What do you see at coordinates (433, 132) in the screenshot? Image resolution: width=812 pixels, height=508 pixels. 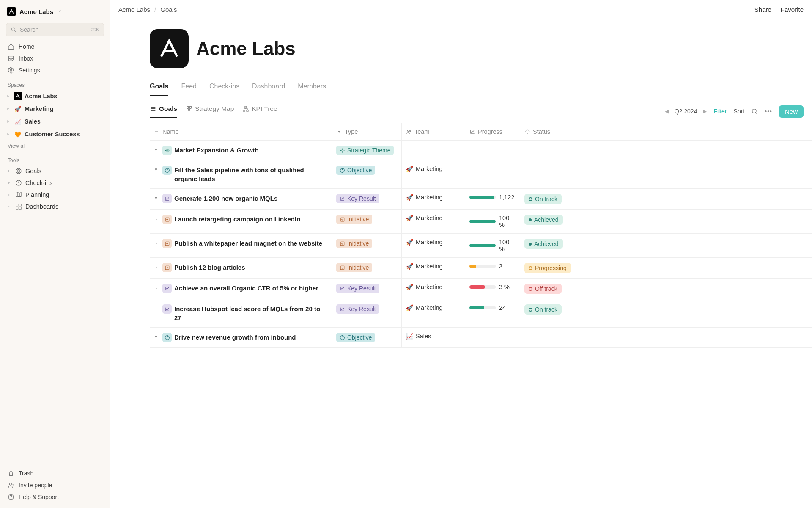 I see `col-team: Team` at bounding box center [433, 132].